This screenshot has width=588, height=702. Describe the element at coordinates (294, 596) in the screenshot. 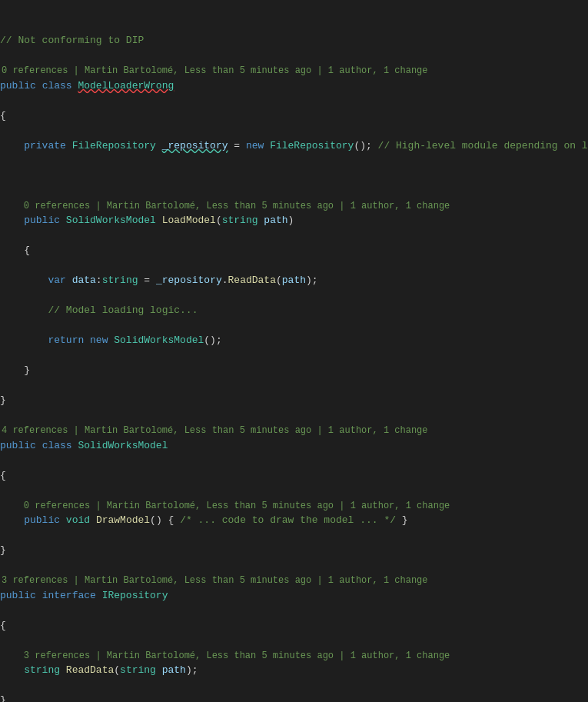

I see `code-line: public interface IRepository` at that location.